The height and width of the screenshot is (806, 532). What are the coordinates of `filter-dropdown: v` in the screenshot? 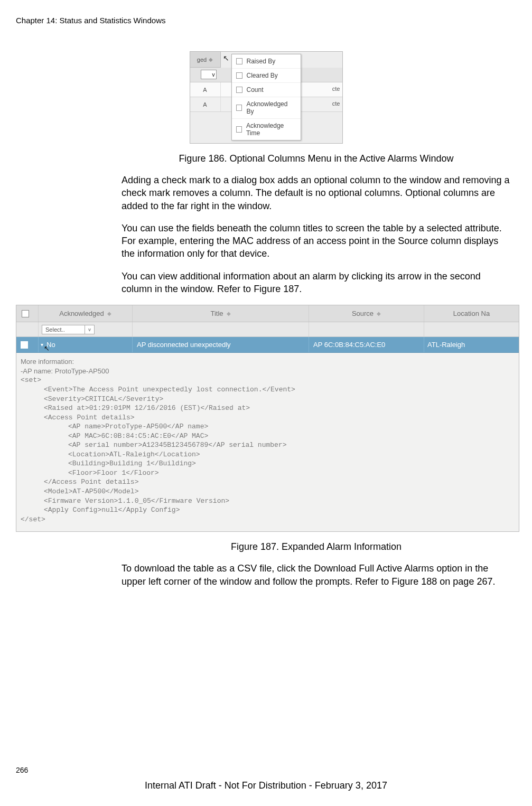 It's located at (209, 74).